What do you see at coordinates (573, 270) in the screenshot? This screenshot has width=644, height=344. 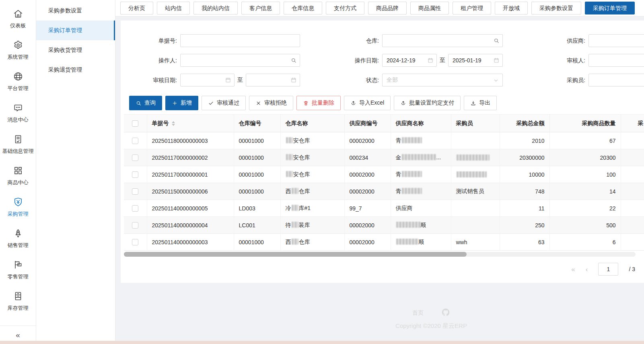 I see `first-page-button: «` at bounding box center [573, 270].